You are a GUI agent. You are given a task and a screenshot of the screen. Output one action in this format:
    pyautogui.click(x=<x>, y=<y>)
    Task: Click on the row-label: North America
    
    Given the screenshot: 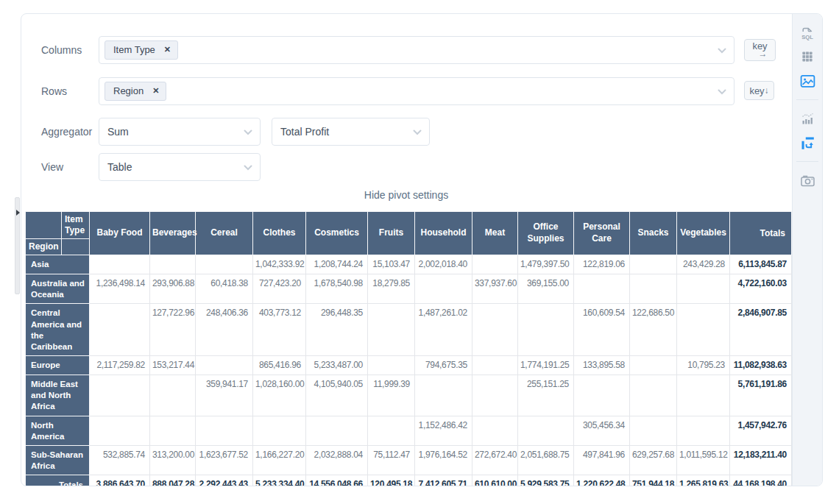 What is the action you would take?
    pyautogui.click(x=57, y=430)
    